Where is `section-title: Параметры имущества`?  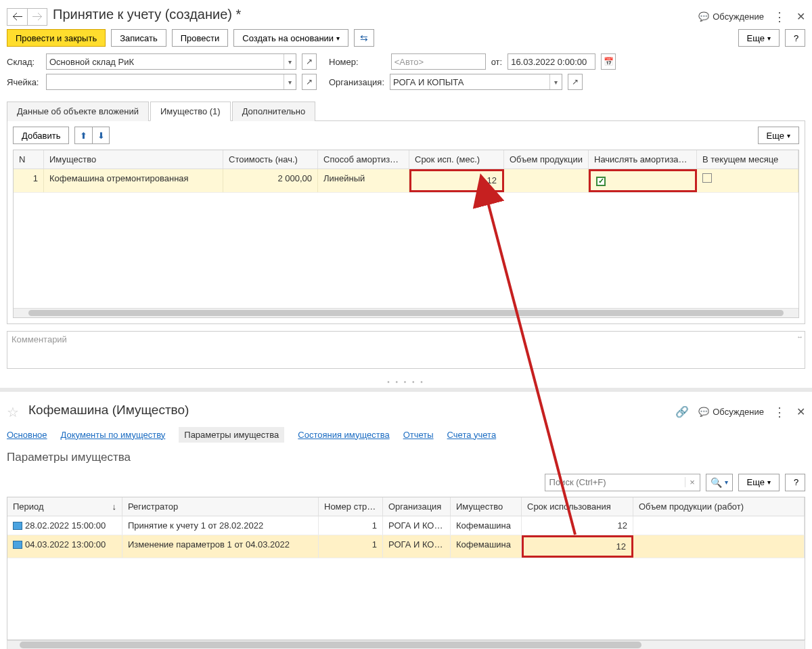
section-title: Параметры имущества is located at coordinates (406, 462).